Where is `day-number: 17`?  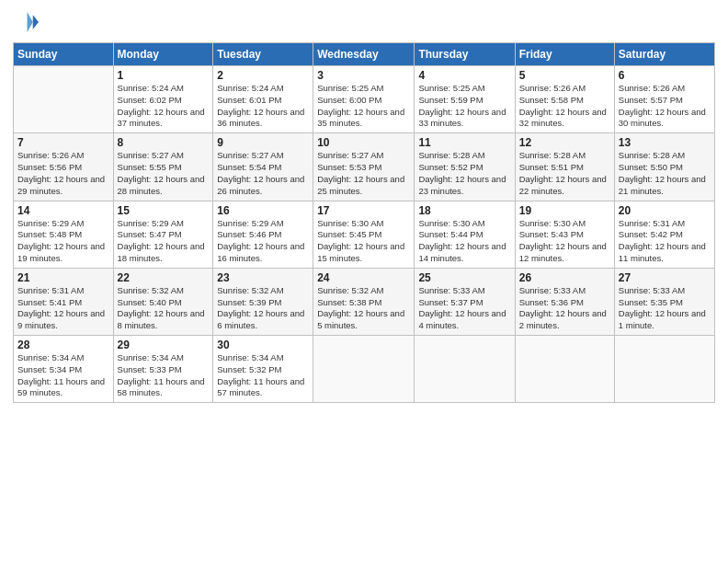 day-number: 17 is located at coordinates (364, 211).